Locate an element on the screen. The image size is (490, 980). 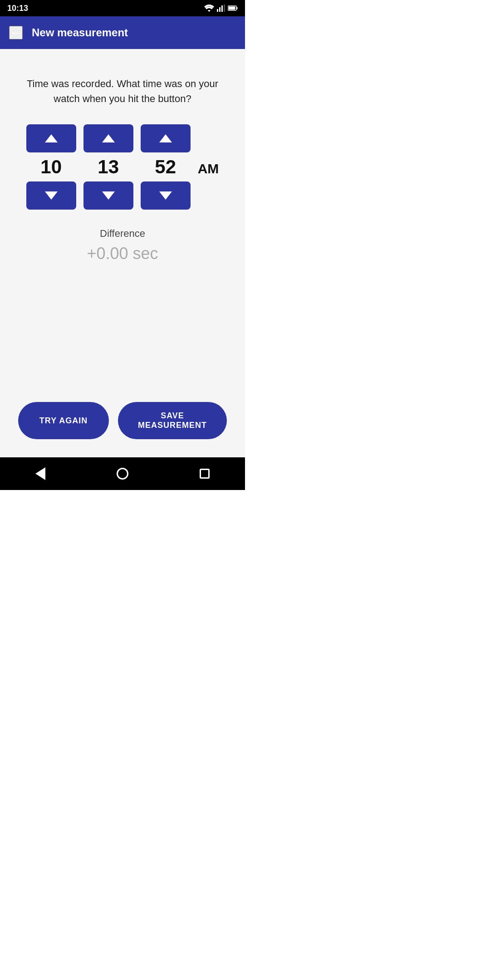
difference-label: Difference is located at coordinates (122, 234).